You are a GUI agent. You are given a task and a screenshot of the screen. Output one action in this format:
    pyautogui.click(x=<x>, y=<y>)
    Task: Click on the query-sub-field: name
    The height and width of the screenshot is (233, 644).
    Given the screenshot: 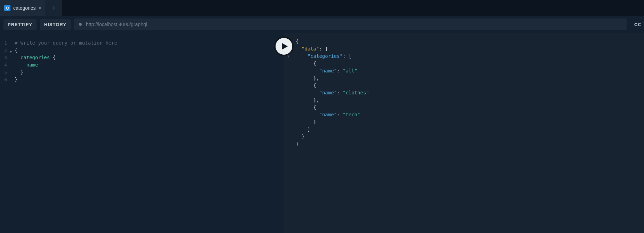 What is the action you would take?
    pyautogui.click(x=32, y=65)
    